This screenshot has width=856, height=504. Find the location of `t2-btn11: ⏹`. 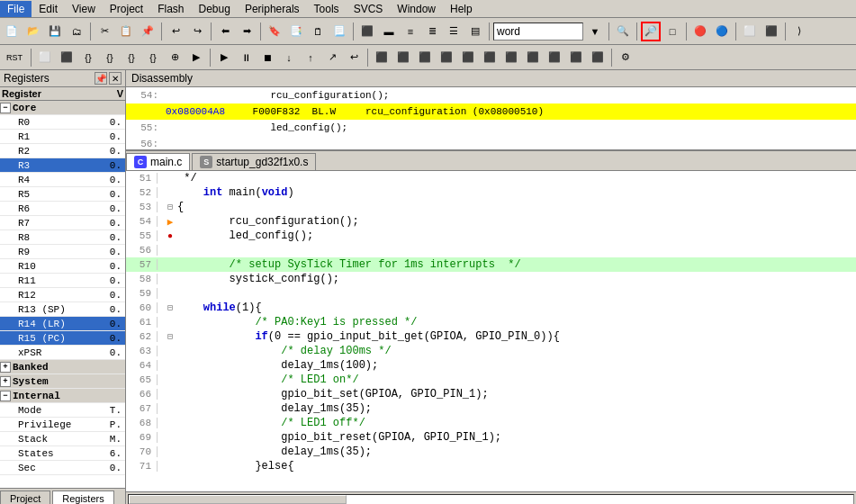

t2-btn11: ⏹ is located at coordinates (267, 58).